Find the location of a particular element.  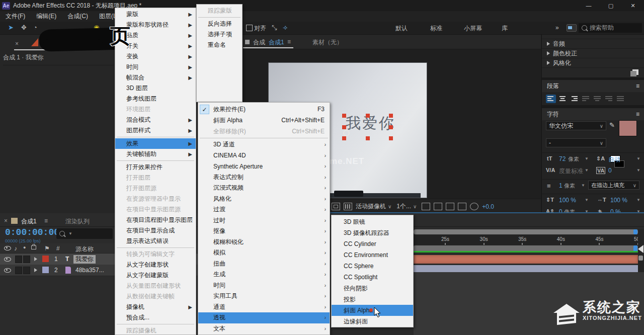

comp-marker-bin-icon is located at coordinates (641, 249).